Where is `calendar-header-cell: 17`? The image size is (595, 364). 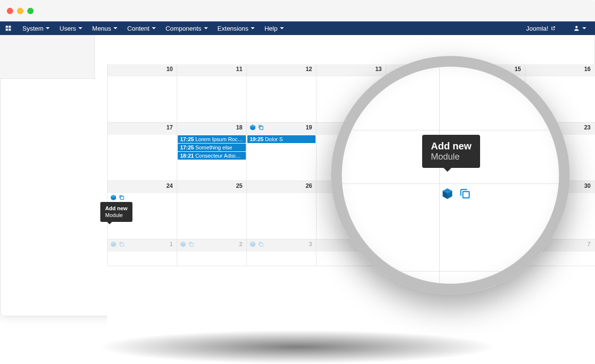
calendar-header-cell: 17 is located at coordinates (142, 128).